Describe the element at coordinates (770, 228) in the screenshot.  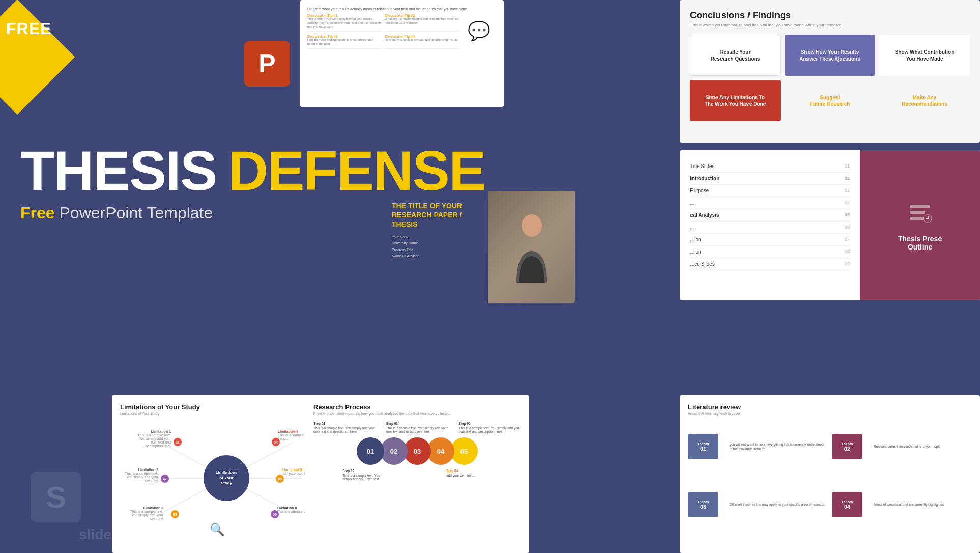
I see `outline-item-6: ... 06` at that location.